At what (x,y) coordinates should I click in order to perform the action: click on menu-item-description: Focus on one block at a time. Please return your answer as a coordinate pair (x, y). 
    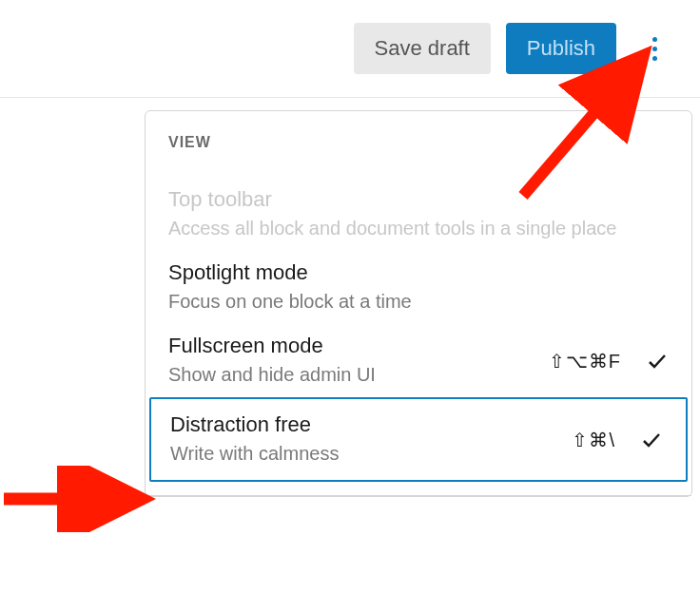
    Looking at the image, I should click on (418, 302).